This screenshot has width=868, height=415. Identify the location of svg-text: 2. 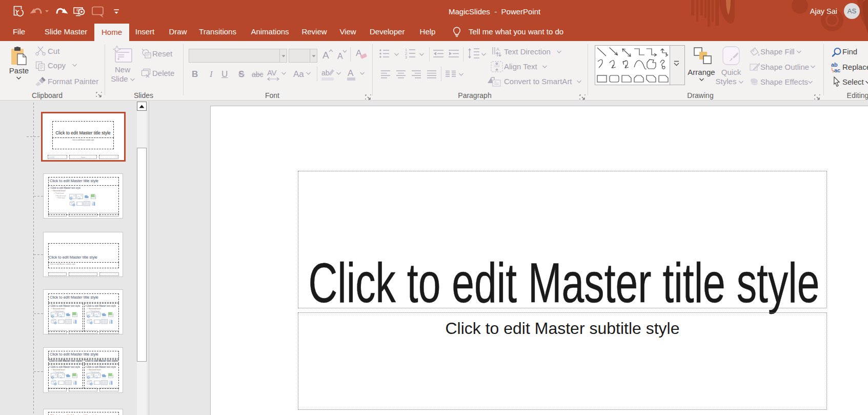
(406, 53).